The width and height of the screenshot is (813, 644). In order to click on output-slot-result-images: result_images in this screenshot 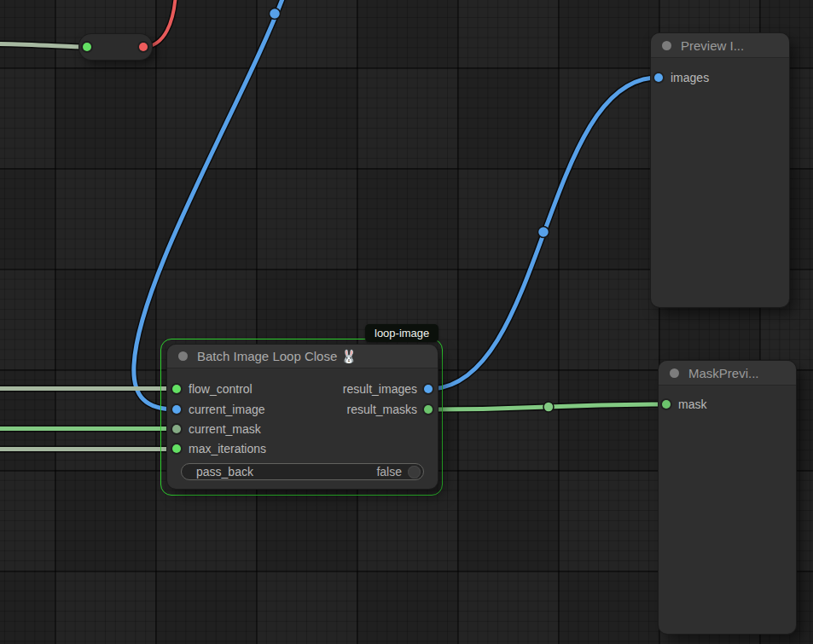, I will do `click(302, 389)`.